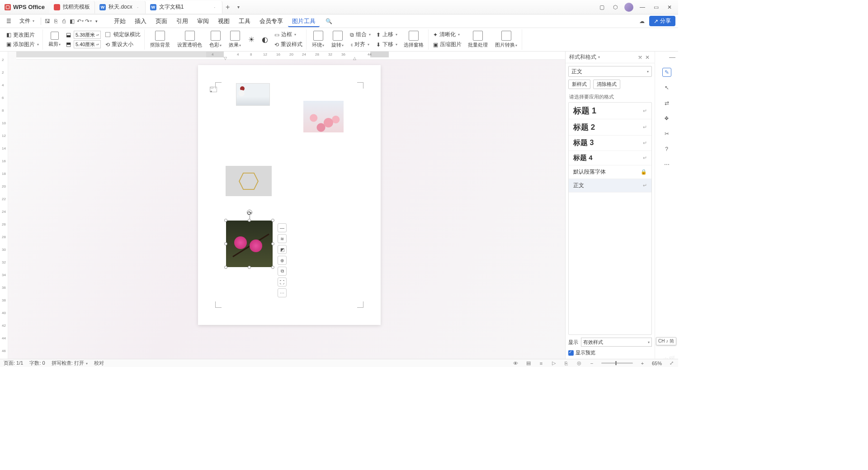 This screenshot has width=868, height=470. I want to click on reset-size-button: ⟲ 重设大小, so click(123, 44).